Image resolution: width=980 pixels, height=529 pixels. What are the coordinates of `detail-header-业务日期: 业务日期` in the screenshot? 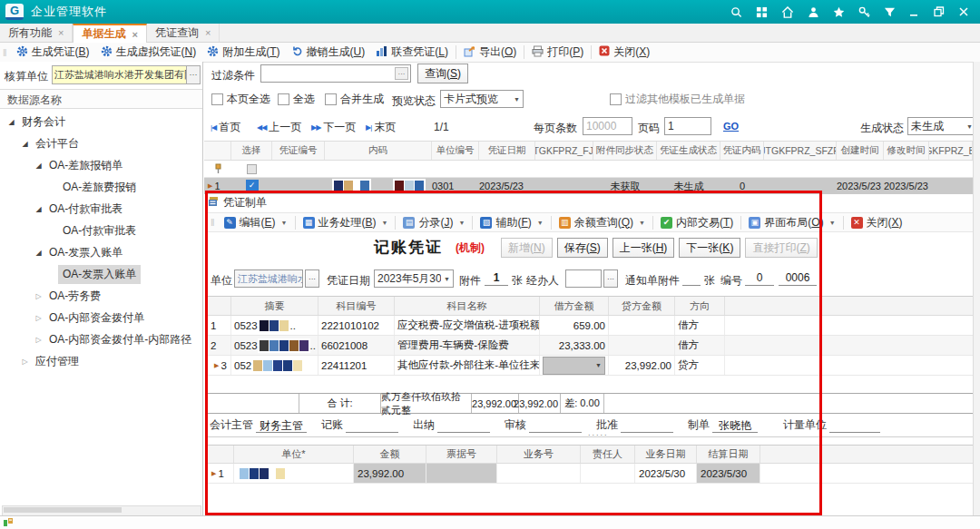 It's located at (666, 454).